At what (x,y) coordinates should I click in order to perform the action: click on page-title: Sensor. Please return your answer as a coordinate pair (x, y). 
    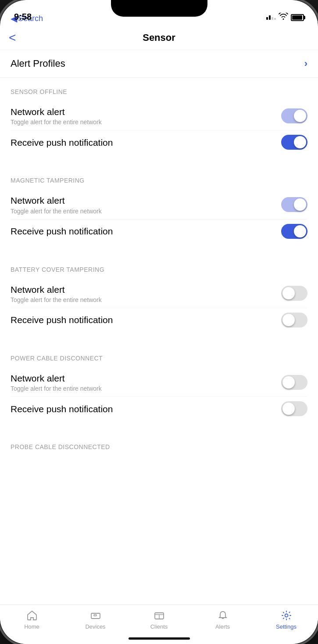
    Looking at the image, I should click on (159, 38).